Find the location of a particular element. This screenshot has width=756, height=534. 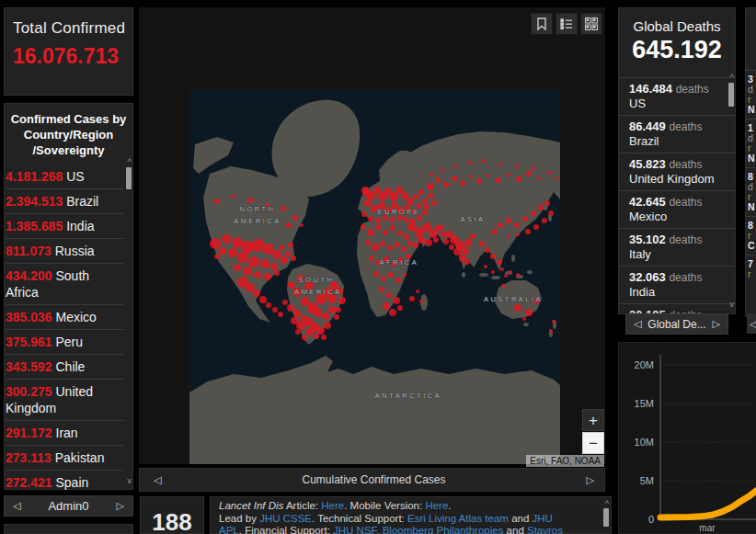

esri-living-atlas-link: Esri Living Atlas team is located at coordinates (458, 518).